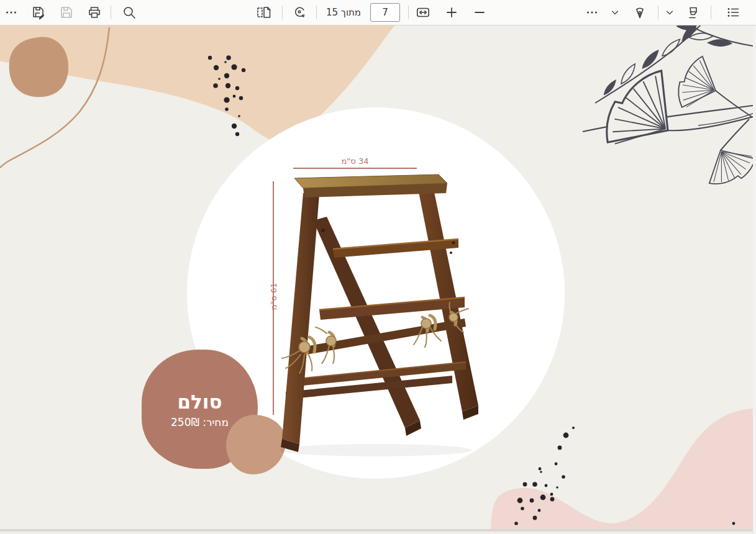  Describe the element at coordinates (622, 470) in the screenshot. I see `pink-wave-shape` at that location.